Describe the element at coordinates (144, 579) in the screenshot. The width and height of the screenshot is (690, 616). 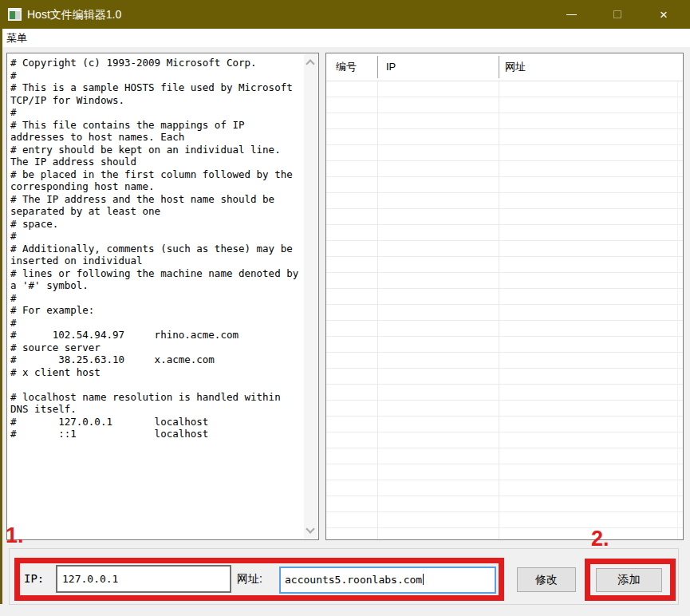
I see `ip-input: 127.0.0.1` at that location.